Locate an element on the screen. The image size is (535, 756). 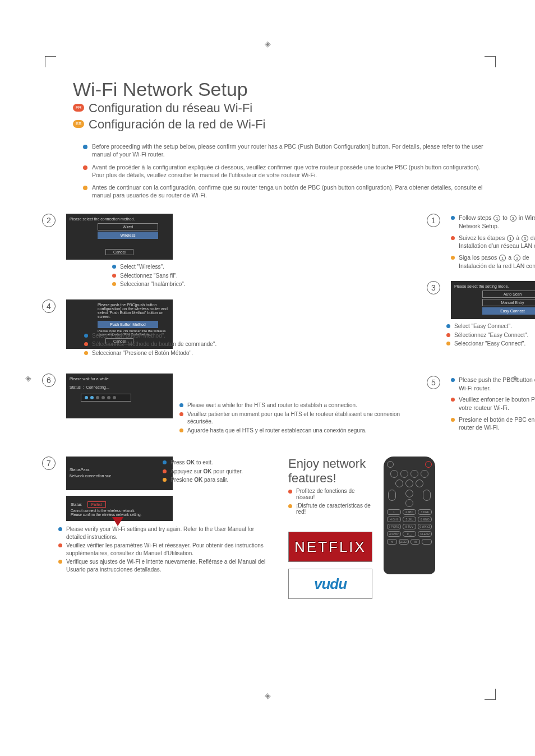
step-1: 1 Follow steps 1 to 3 in Wired LAN Netwo… is located at coordinates (491, 242).